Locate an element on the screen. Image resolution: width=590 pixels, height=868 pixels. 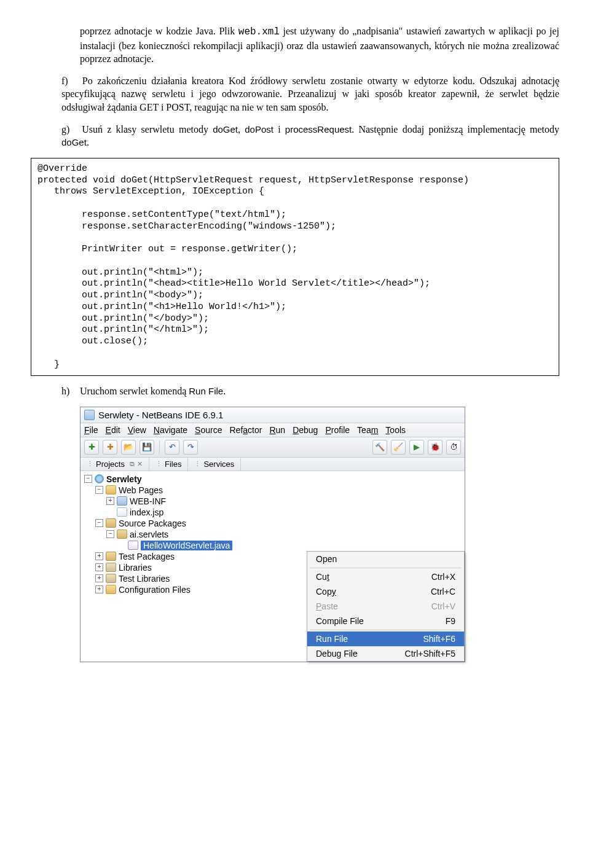
method-doget2: doGet is located at coordinates (74, 143).